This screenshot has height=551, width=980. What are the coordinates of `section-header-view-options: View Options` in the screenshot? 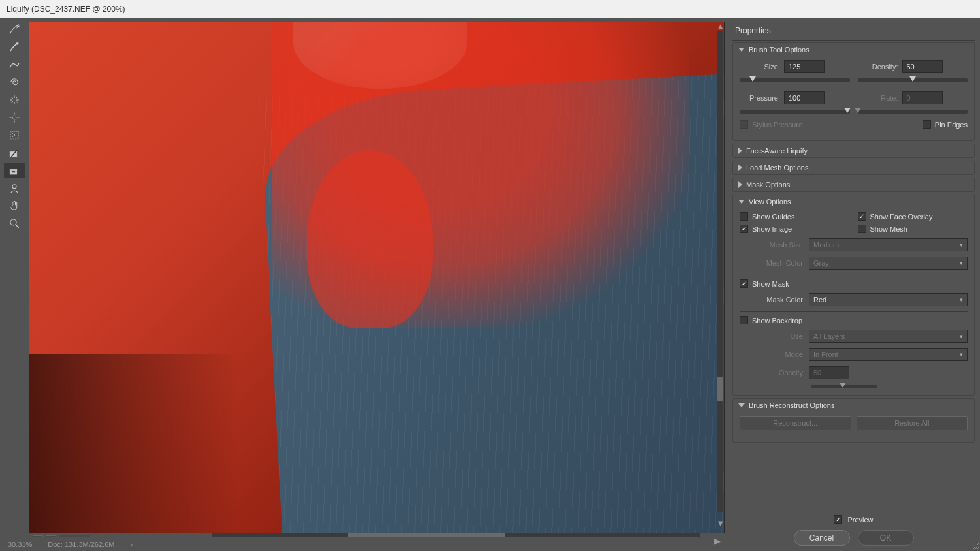 It's located at (853, 202).